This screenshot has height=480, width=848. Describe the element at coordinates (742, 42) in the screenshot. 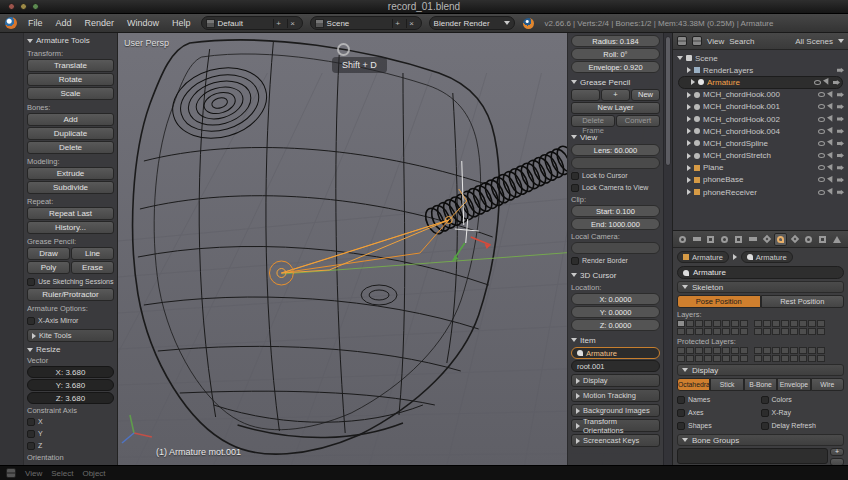

I see `outliner-search-menu: Search` at that location.